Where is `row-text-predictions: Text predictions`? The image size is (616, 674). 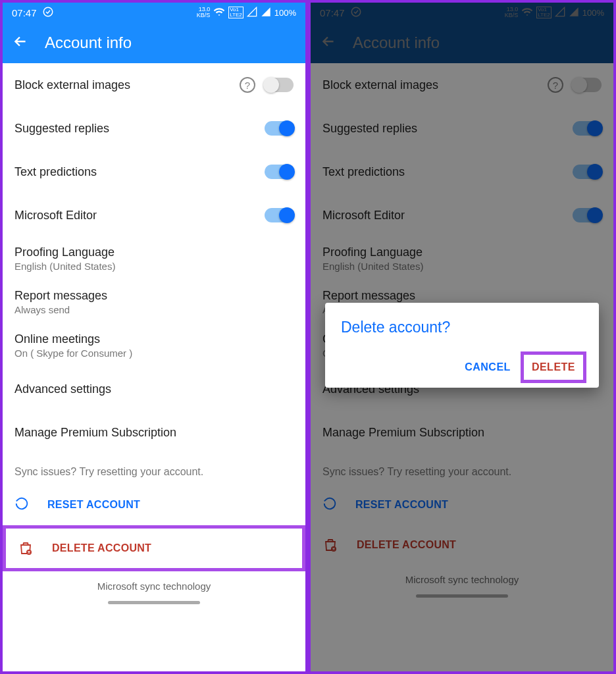
row-text-predictions: Text predictions is located at coordinates (154, 172).